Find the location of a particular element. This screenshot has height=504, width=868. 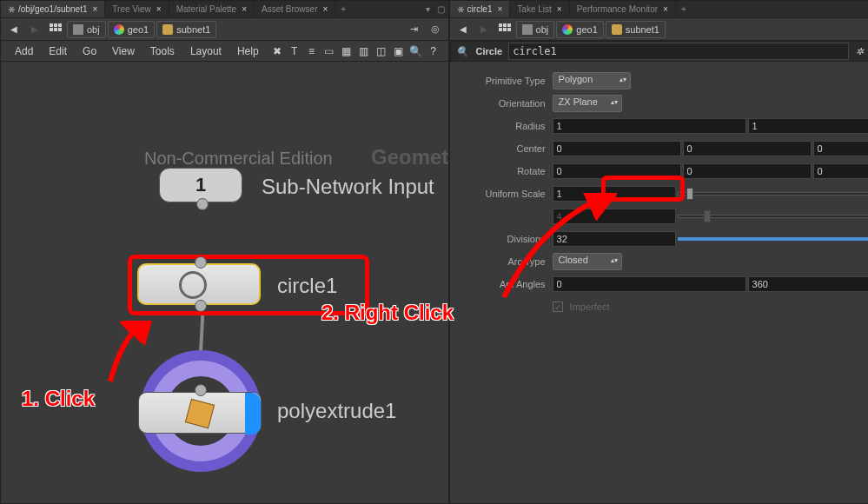

gear-icon: ✲ is located at coordinates (860, 52).